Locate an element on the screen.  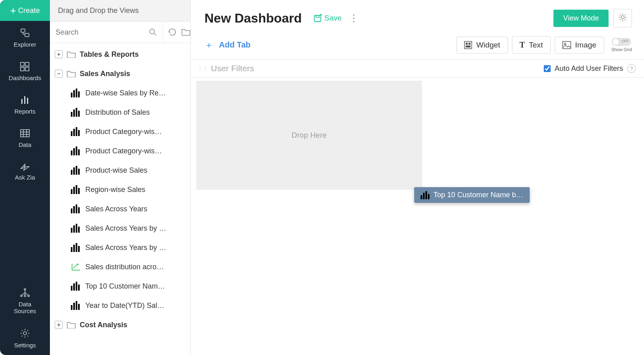
save-button: Save is located at coordinates (328, 18).